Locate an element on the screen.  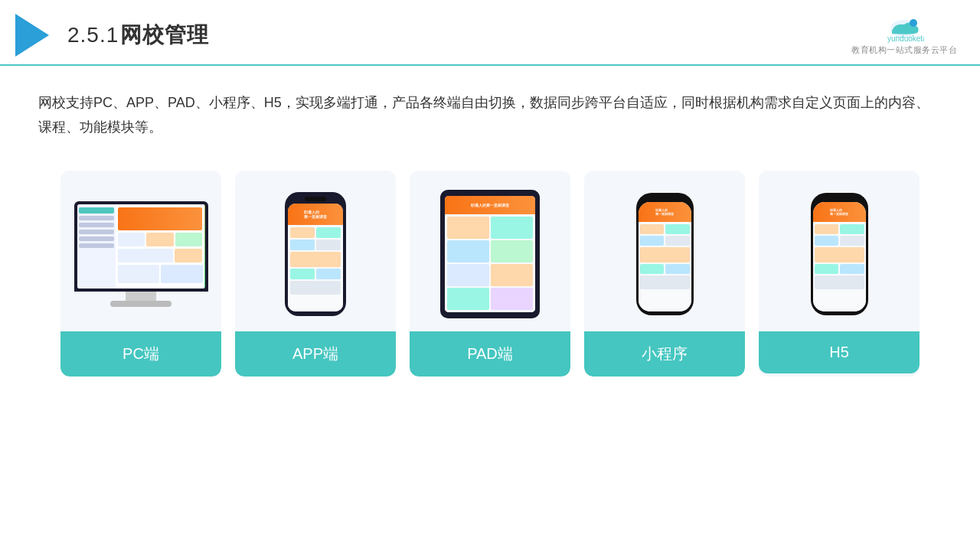
title-text: 网校管理 is located at coordinates (165, 35).